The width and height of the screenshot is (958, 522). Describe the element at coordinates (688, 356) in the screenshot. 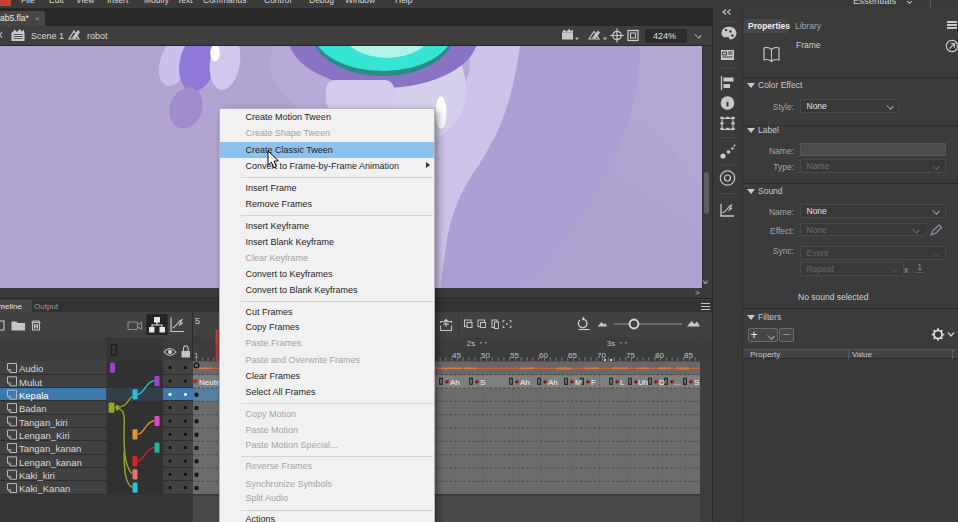

I see `svg-text: 85` at that location.